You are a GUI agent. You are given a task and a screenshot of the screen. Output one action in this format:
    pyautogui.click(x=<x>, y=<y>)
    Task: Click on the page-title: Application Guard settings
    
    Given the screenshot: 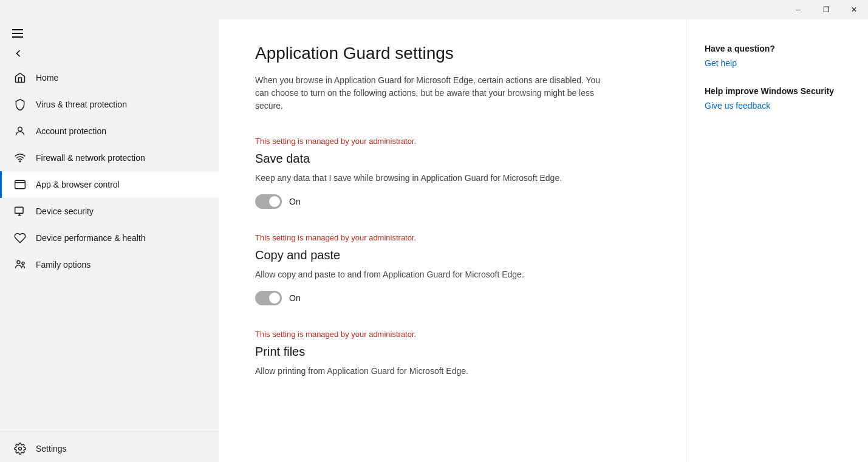 What is the action you would take?
    pyautogui.click(x=452, y=53)
    